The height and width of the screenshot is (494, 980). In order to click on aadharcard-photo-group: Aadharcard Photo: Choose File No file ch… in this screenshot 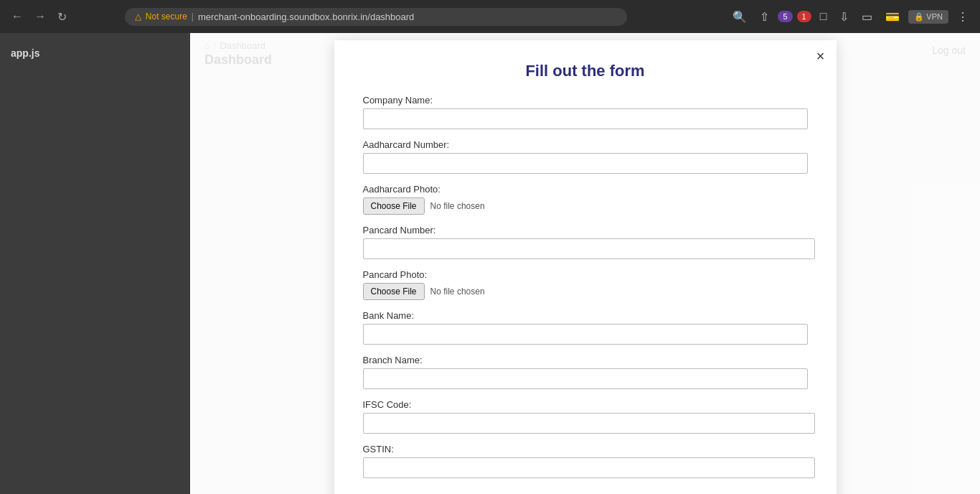, I will do `click(585, 200)`.